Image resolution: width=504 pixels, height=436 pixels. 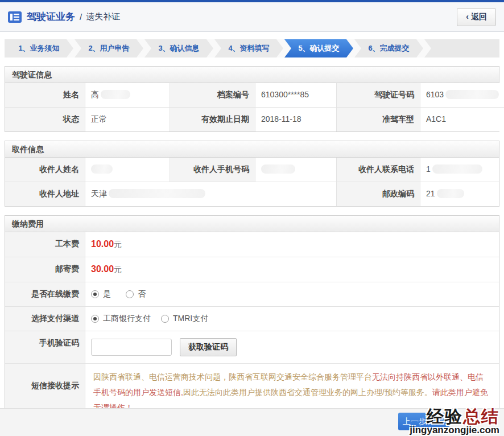 I want to click on vehicle-class-value: A1C1, so click(x=462, y=120).